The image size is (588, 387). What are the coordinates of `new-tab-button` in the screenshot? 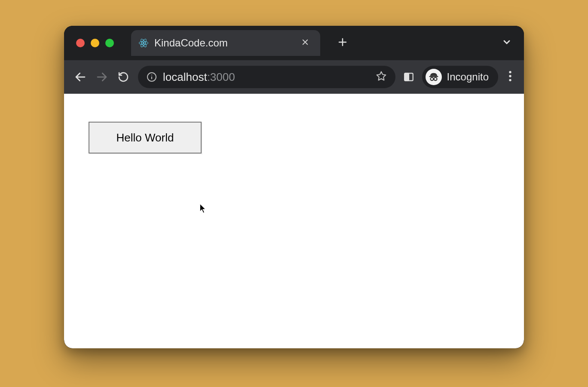 It's located at (343, 43).